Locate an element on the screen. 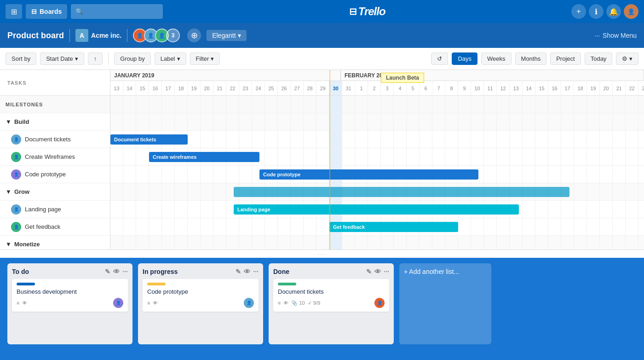  day-cell-19: 19 is located at coordinates (593, 88).